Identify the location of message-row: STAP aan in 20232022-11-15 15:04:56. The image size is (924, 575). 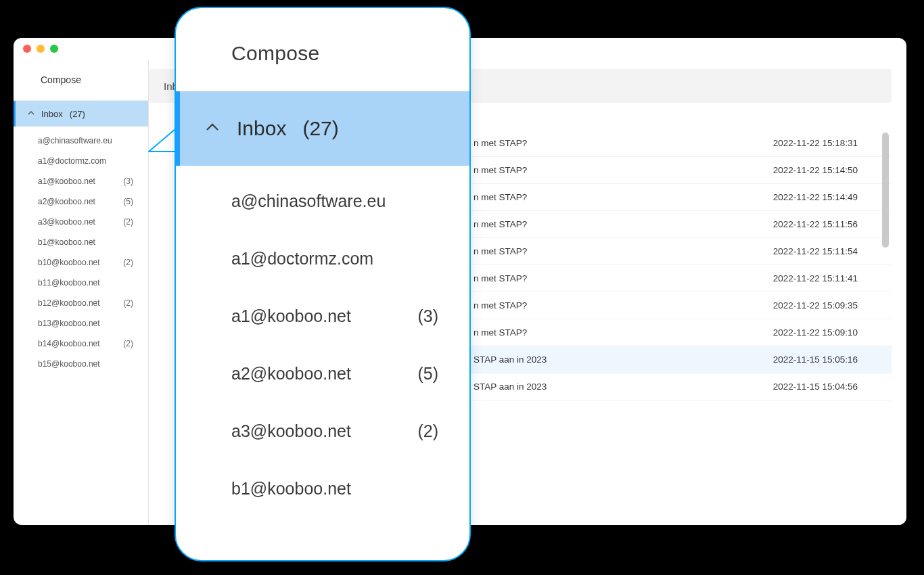
(679, 387).